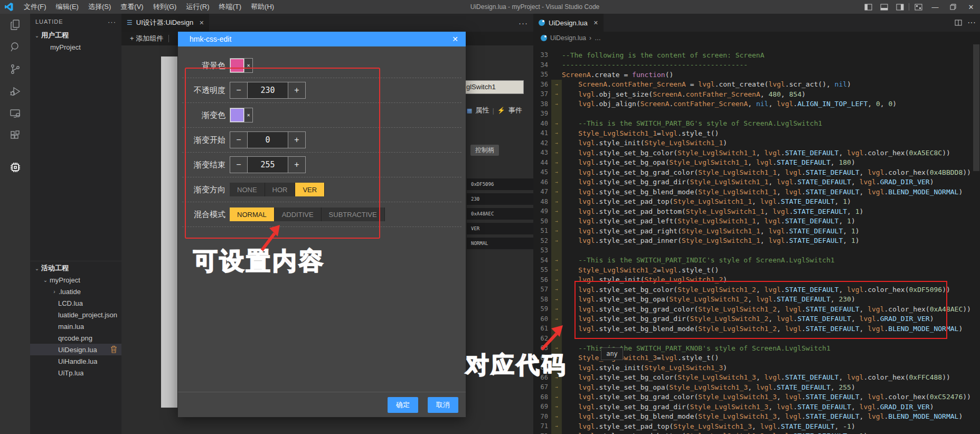  I want to click on menu-转到(G): 转到(G), so click(165, 7).